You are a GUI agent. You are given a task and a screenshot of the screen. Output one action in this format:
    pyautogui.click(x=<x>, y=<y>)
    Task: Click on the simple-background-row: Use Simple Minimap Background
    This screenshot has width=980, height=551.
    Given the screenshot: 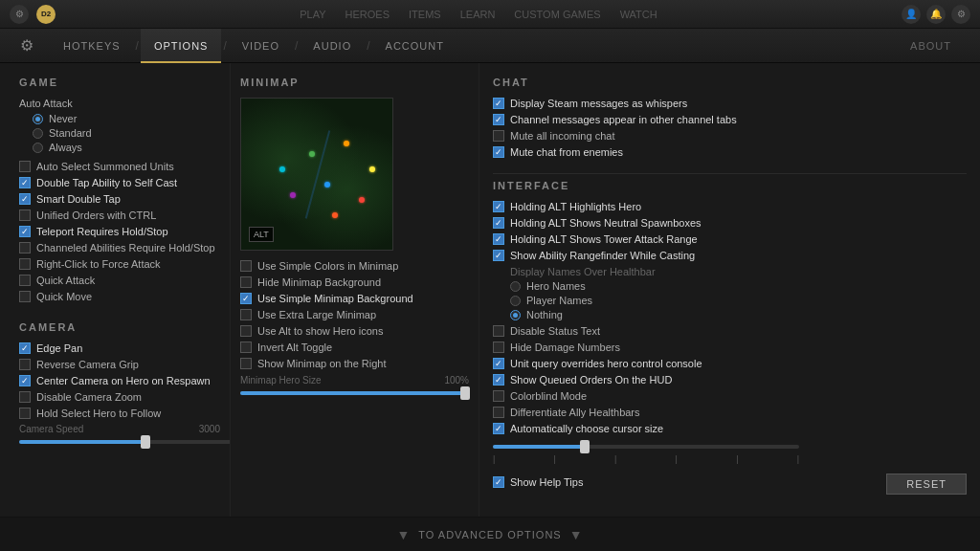 What is the action you would take?
    pyautogui.click(x=354, y=298)
    